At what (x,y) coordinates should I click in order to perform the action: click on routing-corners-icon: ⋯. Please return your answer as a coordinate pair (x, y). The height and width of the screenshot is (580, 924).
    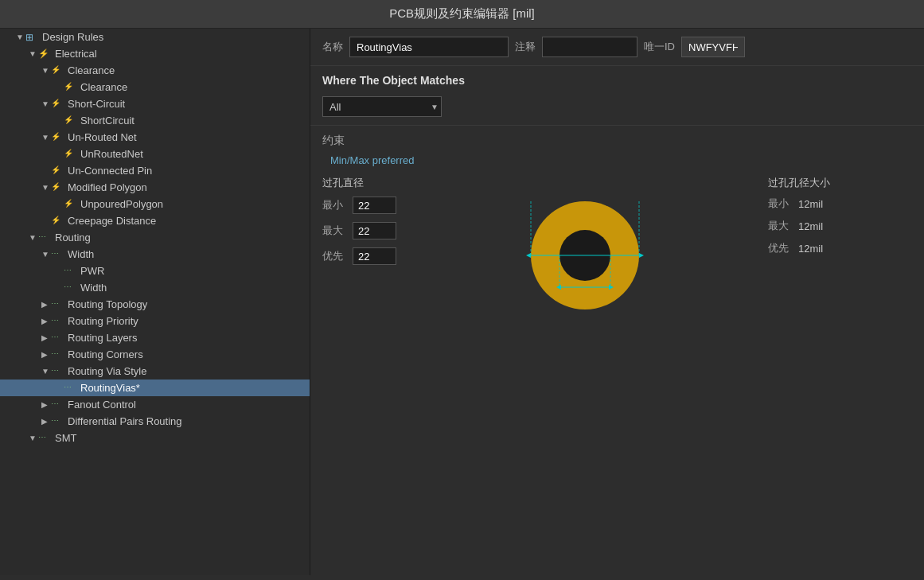
    Looking at the image, I should click on (58, 355).